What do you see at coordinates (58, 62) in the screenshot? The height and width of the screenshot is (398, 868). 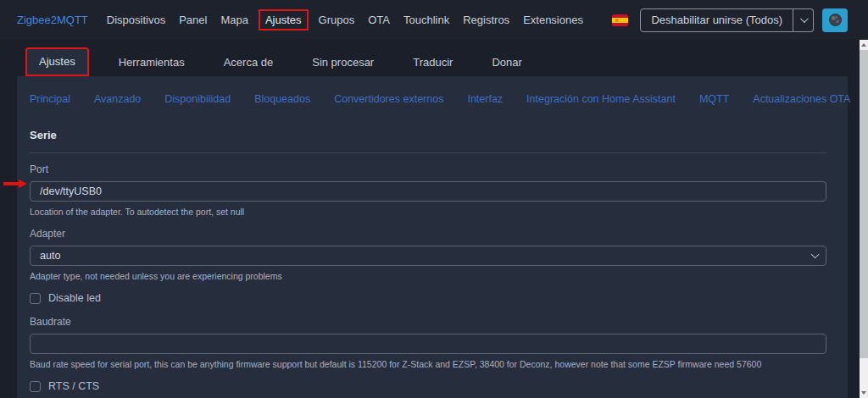 I see `tab-ajustes: Ajustes` at bounding box center [58, 62].